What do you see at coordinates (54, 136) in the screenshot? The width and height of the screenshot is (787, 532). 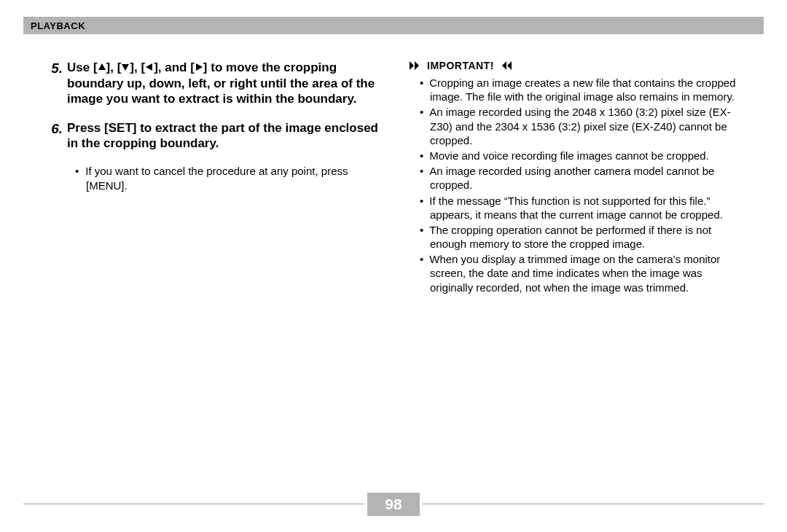 I see `step-number: 6.` at bounding box center [54, 136].